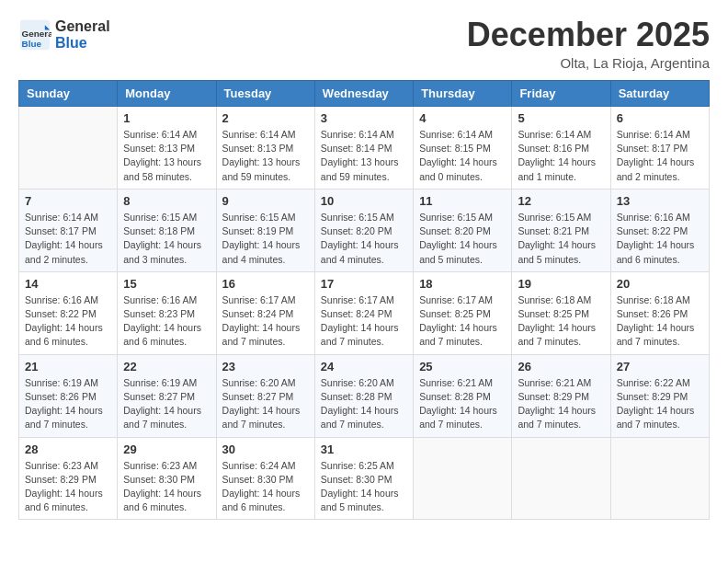  I want to click on day-number: 31, so click(364, 449).